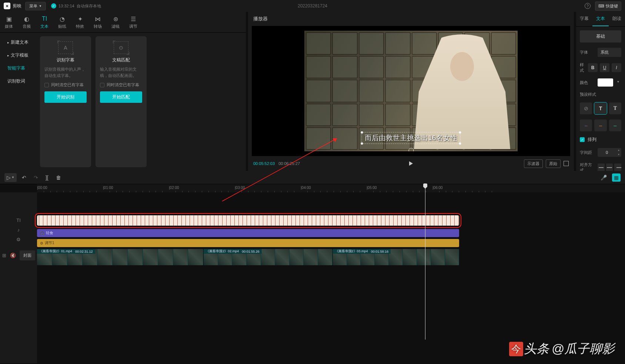 The height and width of the screenshot is (364, 625). Describe the element at coordinates (601, 36) in the screenshot. I see `basic-button: 基础` at that location.